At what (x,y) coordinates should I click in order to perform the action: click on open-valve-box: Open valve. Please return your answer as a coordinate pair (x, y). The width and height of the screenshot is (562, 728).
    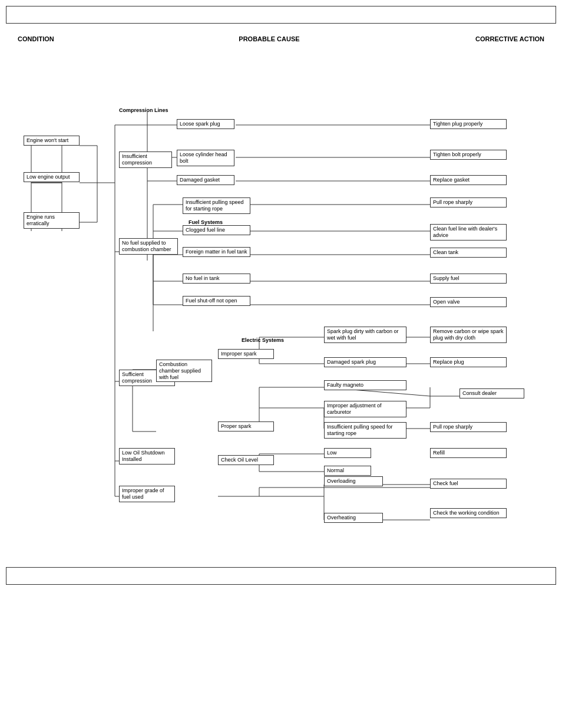
    Looking at the image, I should click on (468, 302).